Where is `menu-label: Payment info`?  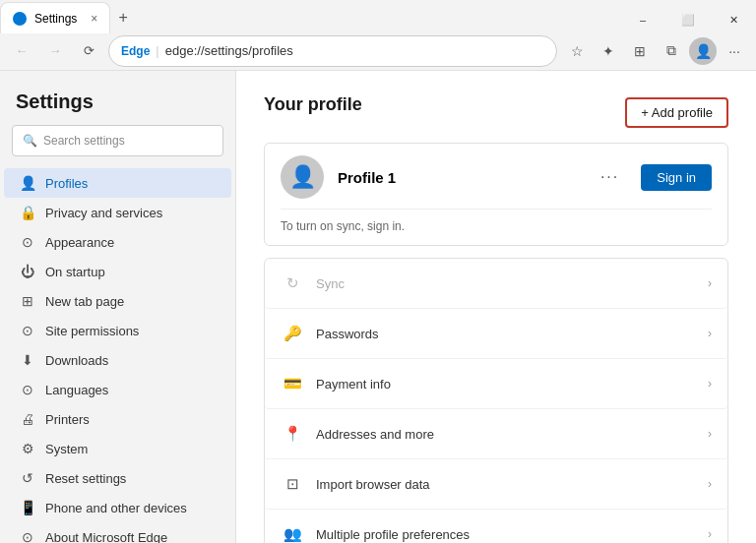 menu-label: Payment info is located at coordinates (512, 384).